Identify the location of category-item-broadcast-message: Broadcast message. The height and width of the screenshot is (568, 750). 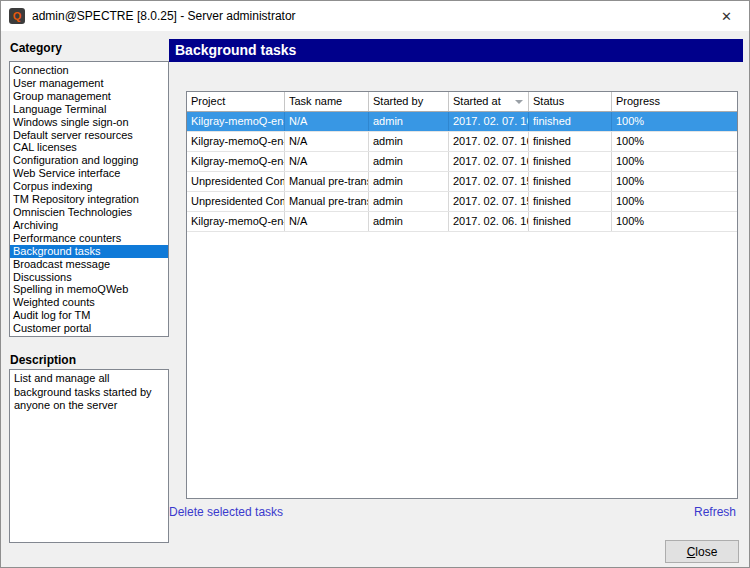
(89, 264).